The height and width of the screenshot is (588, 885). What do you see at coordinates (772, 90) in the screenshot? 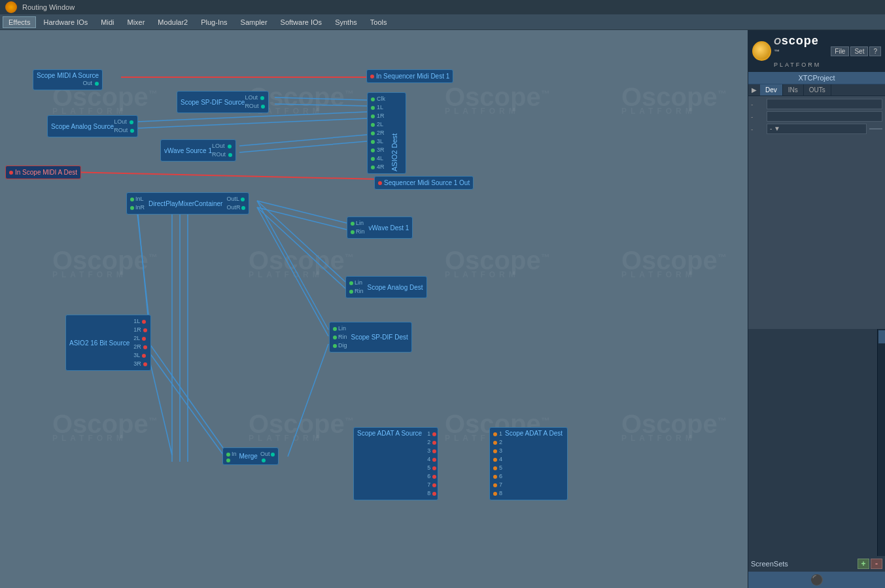
I see `tab-dev: Dev` at bounding box center [772, 90].